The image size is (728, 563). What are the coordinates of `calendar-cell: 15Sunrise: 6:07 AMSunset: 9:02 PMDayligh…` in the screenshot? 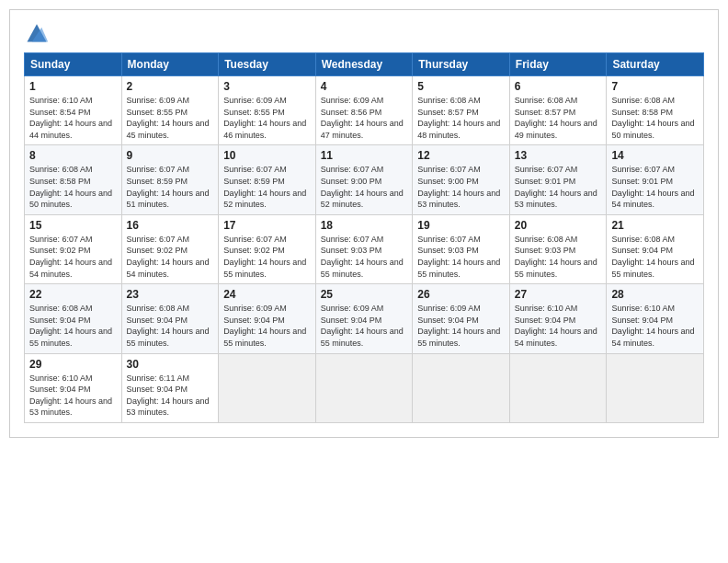 It's located at (74, 248).